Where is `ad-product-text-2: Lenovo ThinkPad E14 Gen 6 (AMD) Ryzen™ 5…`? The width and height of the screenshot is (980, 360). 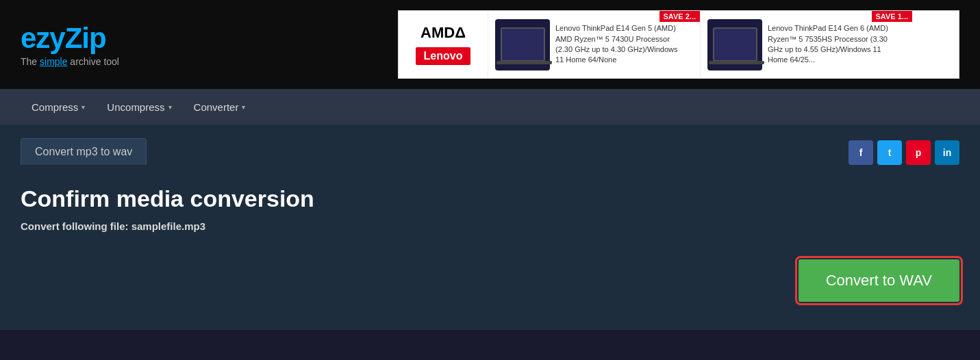
ad-product-text-2: Lenovo ThinkPad E14 Gen 6 (AMD) Ryzen™ 5… is located at coordinates (831, 44).